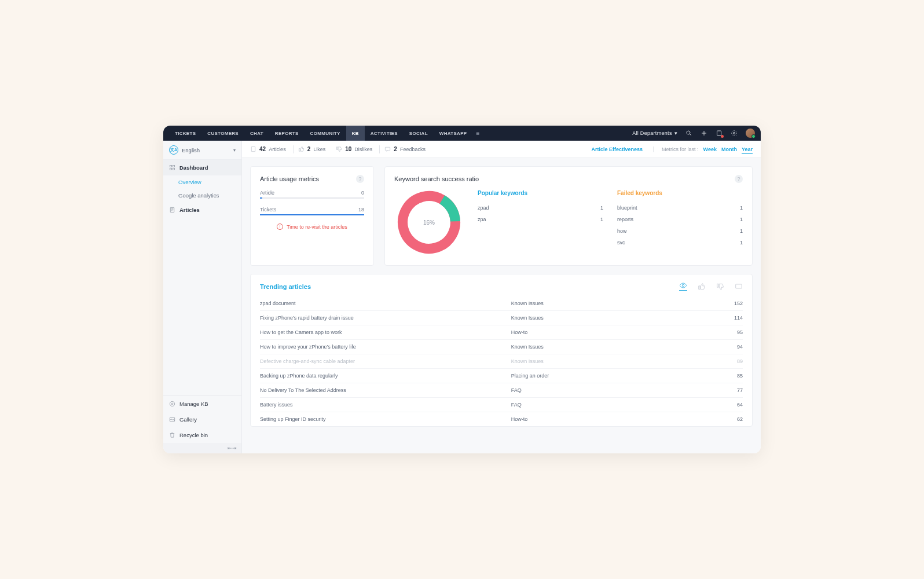 The image size is (924, 579). I want to click on sidebar-collapse: ⇤⇥, so click(203, 448).